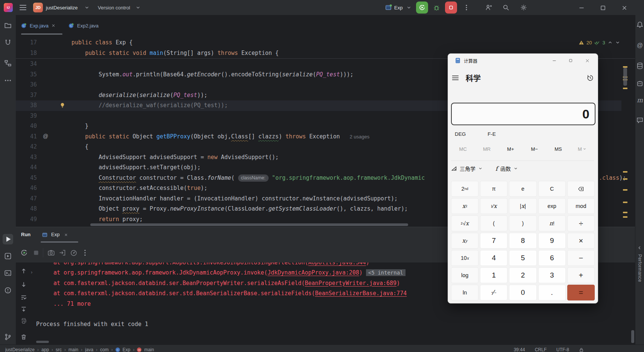 This screenshot has height=352, width=644. I want to click on chat-icon, so click(640, 120).